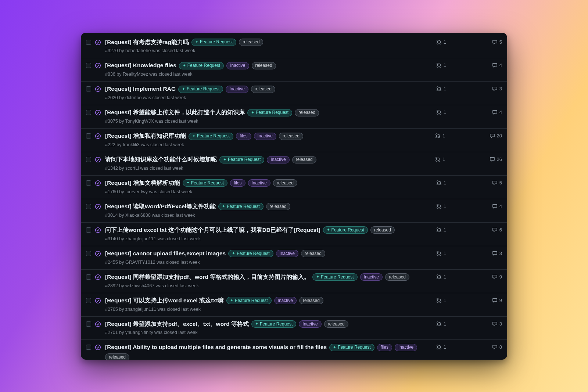 The height and width of the screenshot is (392, 588). What do you see at coordinates (496, 159) in the screenshot?
I see `comment-count: 26` at bounding box center [496, 159].